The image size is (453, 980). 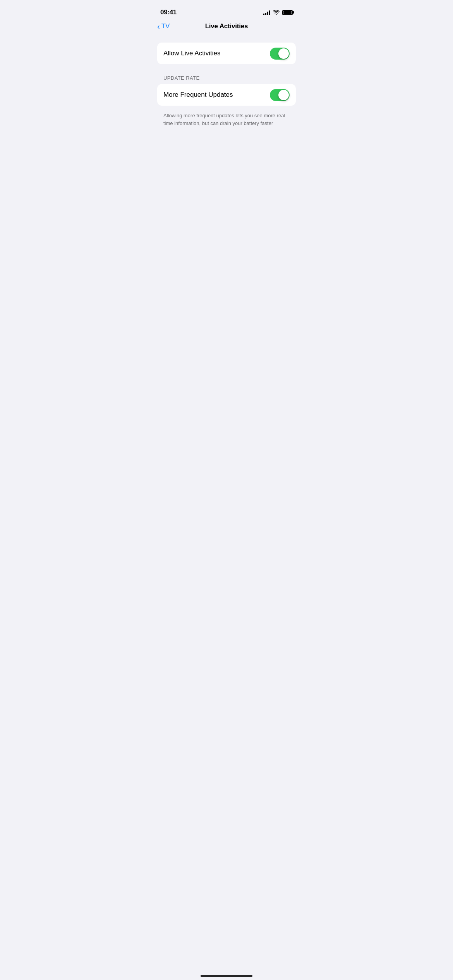 What do you see at coordinates (280, 53) in the screenshot?
I see `allow-live-activities-toggle` at bounding box center [280, 53].